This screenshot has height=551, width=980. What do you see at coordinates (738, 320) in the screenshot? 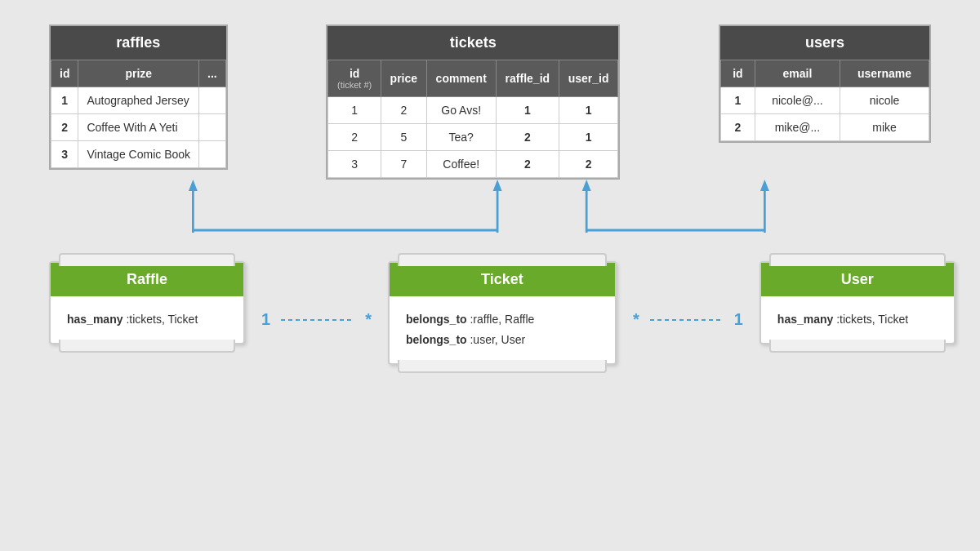
I see `rel-one-right: 1` at bounding box center [738, 320].